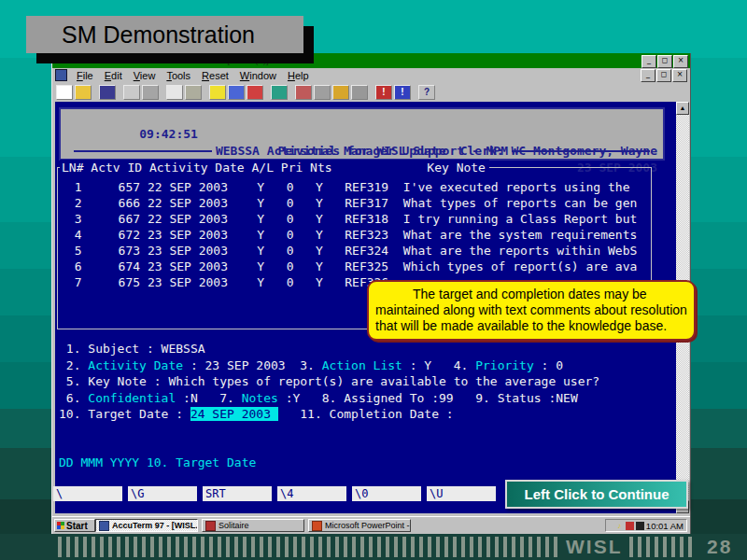 The height and width of the screenshot is (560, 747). What do you see at coordinates (384, 92) in the screenshot?
I see `break-red-icon: !` at bounding box center [384, 92].